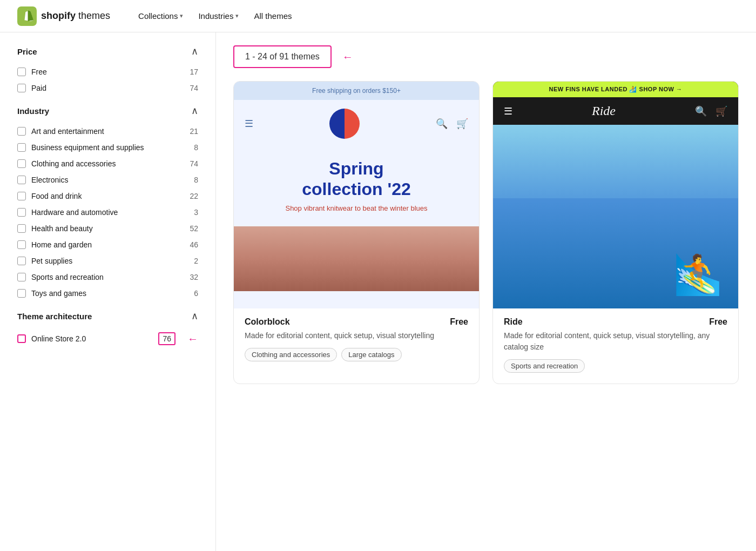 Image resolution: width=756 pixels, height=551 pixels. Describe the element at coordinates (194, 245) in the screenshot. I see `home-count: 46` at that location.